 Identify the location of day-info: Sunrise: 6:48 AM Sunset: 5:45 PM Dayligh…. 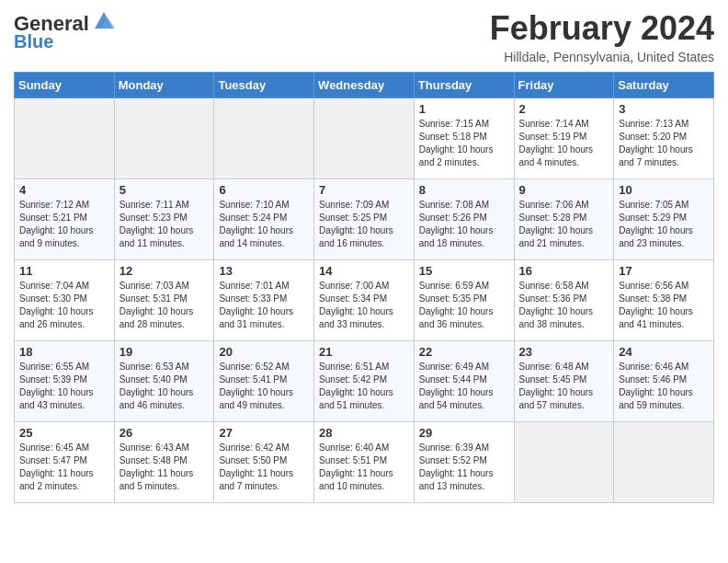
(564, 386).